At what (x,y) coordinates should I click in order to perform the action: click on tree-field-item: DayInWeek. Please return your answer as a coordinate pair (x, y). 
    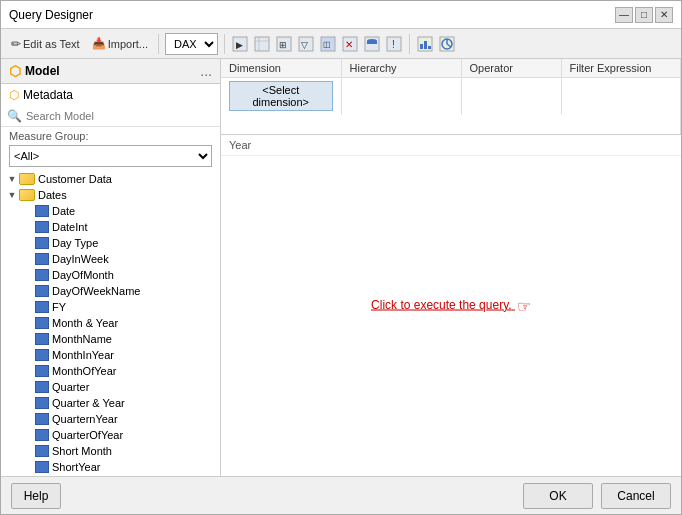
    Looking at the image, I should click on (110, 259).